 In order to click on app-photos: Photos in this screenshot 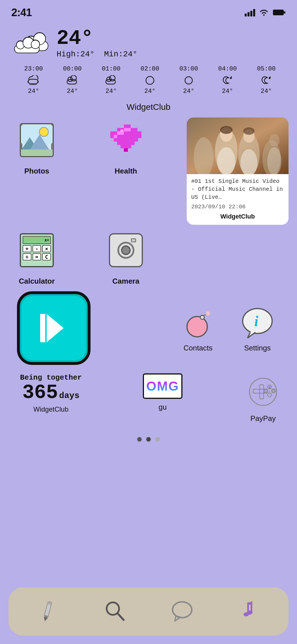, I will do `click(37, 147)`.